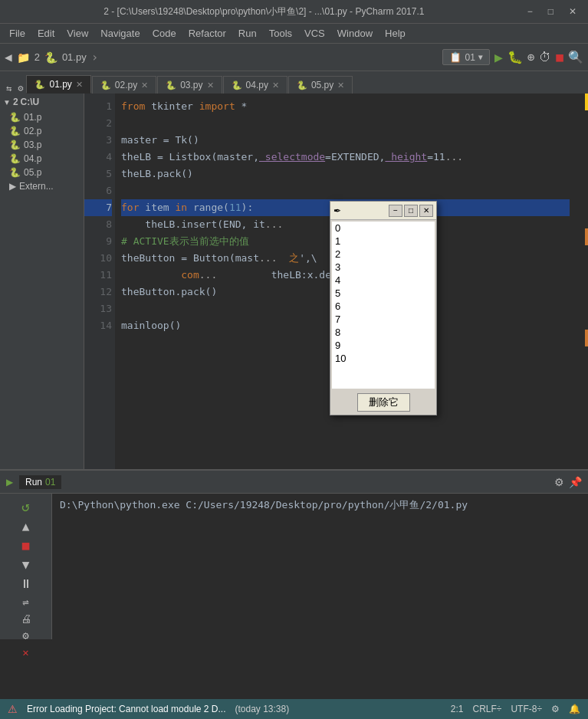  I want to click on sidebar-item-external: ▶ Extern..., so click(41, 186).